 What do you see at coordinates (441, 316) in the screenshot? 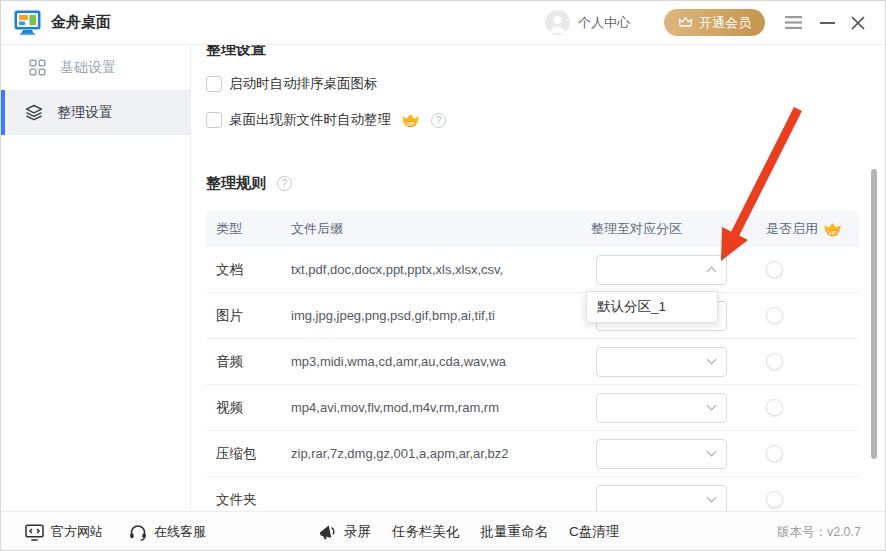
I see `row-extensions: img,jpg,jpeg,png,psd,gif,bmp,ai,tif,ti` at bounding box center [441, 316].